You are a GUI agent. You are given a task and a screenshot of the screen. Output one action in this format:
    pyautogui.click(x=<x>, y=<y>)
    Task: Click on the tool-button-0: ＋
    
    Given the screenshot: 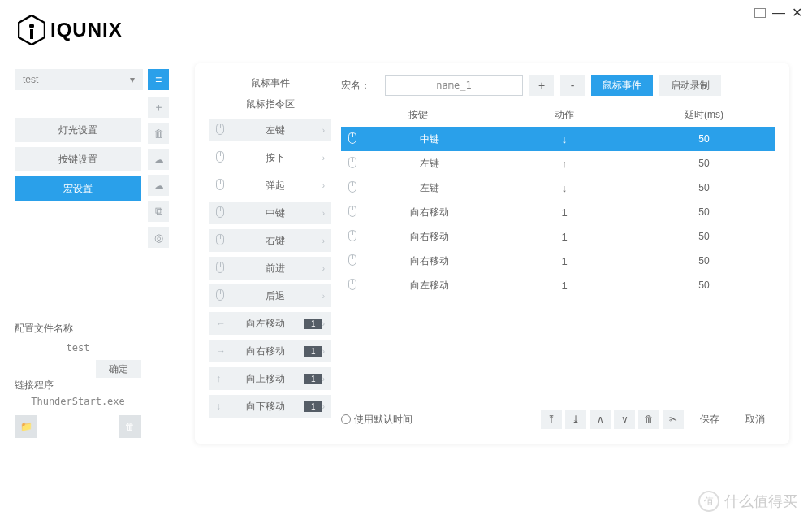 What is the action you would take?
    pyautogui.click(x=158, y=107)
    